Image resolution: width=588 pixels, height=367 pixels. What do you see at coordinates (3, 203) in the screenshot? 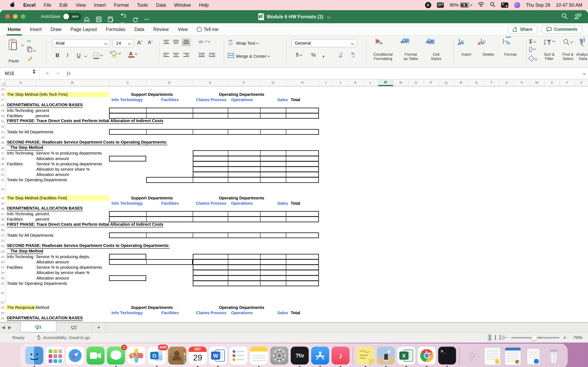
I see `row-header-45: 45` at bounding box center [3, 203].